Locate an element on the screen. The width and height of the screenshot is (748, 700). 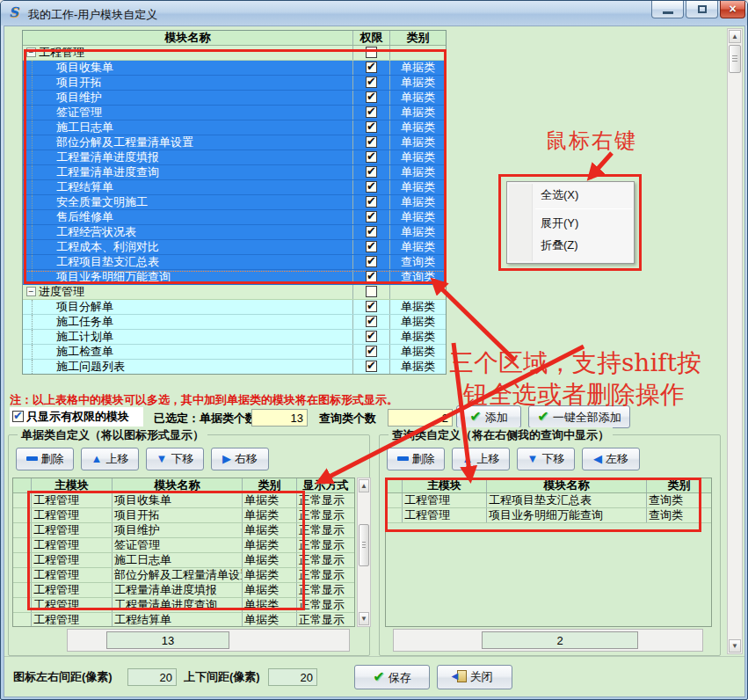
module-row: 项目分解单单据类 is located at coordinates (234, 308).